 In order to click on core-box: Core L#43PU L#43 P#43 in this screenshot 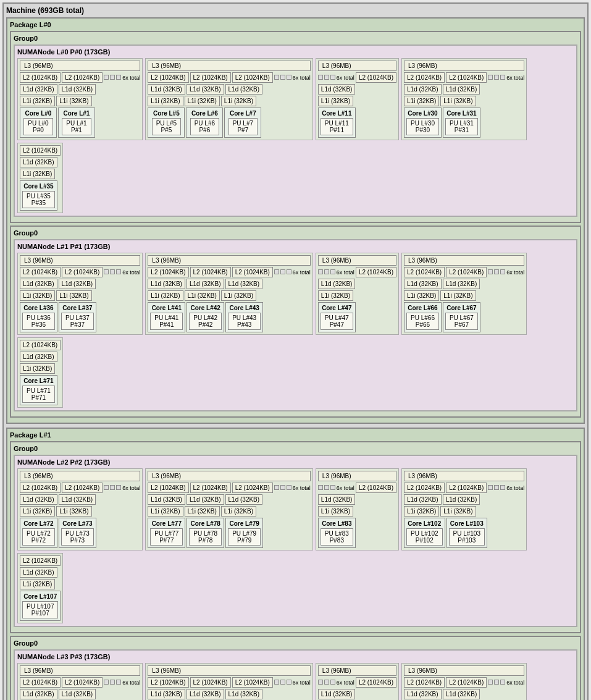, I will do `click(245, 318)`.